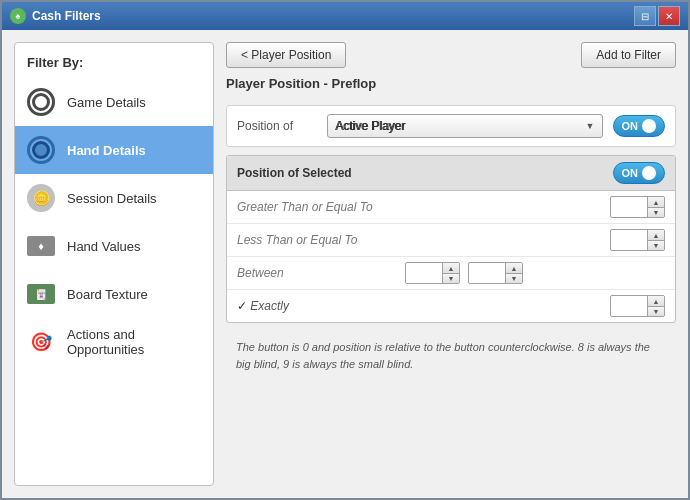  What do you see at coordinates (630, 126) in the screenshot?
I see `toggle-label: ON` at bounding box center [630, 126].